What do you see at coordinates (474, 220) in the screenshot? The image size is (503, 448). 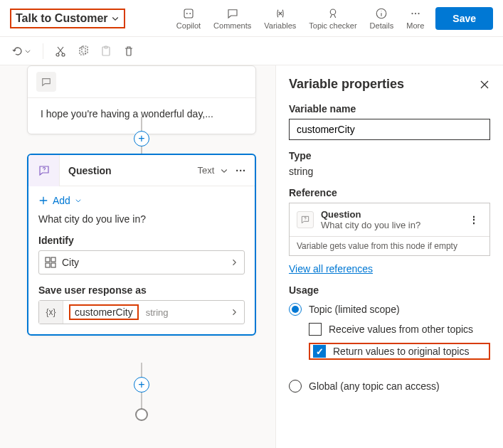 I see `reference-more-icon: ⋮` at bounding box center [474, 220].